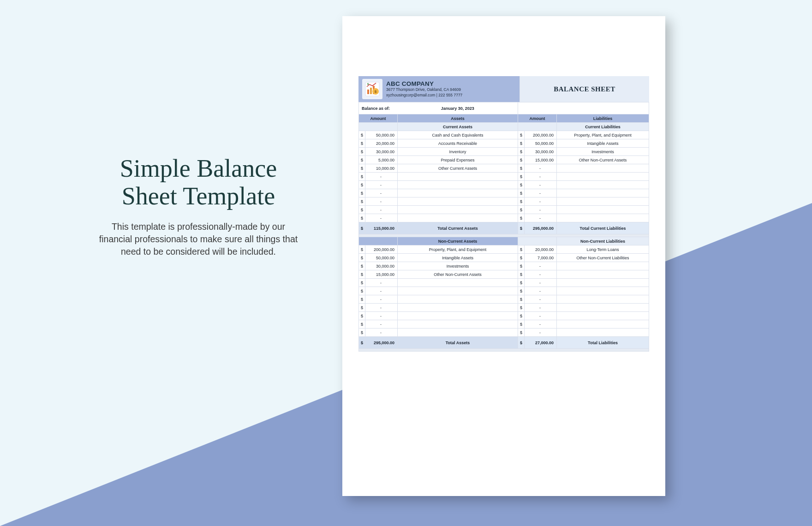 The height and width of the screenshot is (526, 812). I want to click on ncl-title: Non-Current Liabilities, so click(603, 241).